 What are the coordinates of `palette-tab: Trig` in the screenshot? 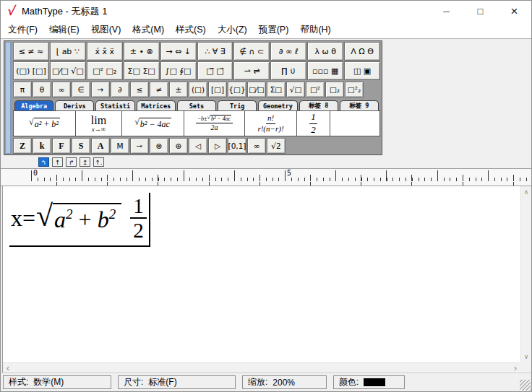 It's located at (237, 105).